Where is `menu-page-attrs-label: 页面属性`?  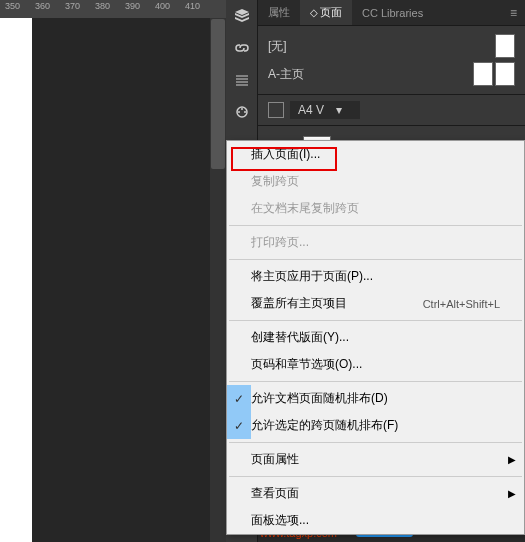
menu-page-attrs-label: 页面属性 is located at coordinates (275, 460).